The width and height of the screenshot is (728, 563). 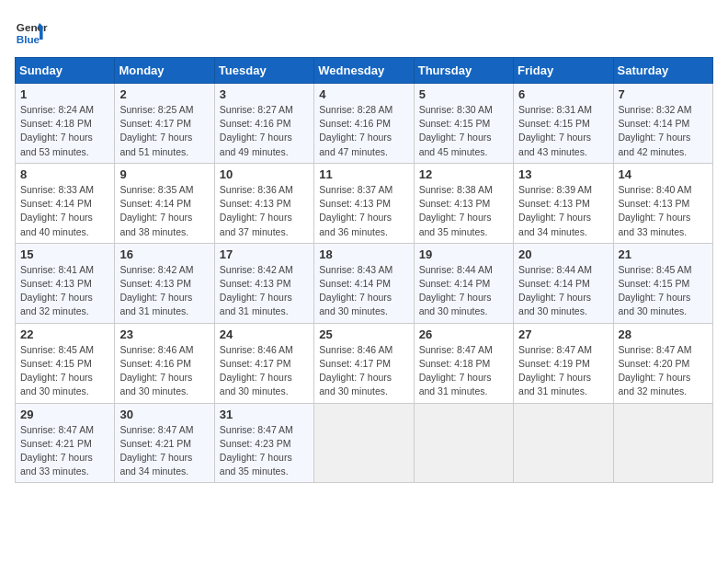 I want to click on day-detail: Sunrise: 8:38 AMSunset: 4:13 PMDaylight:…, so click(x=456, y=211).